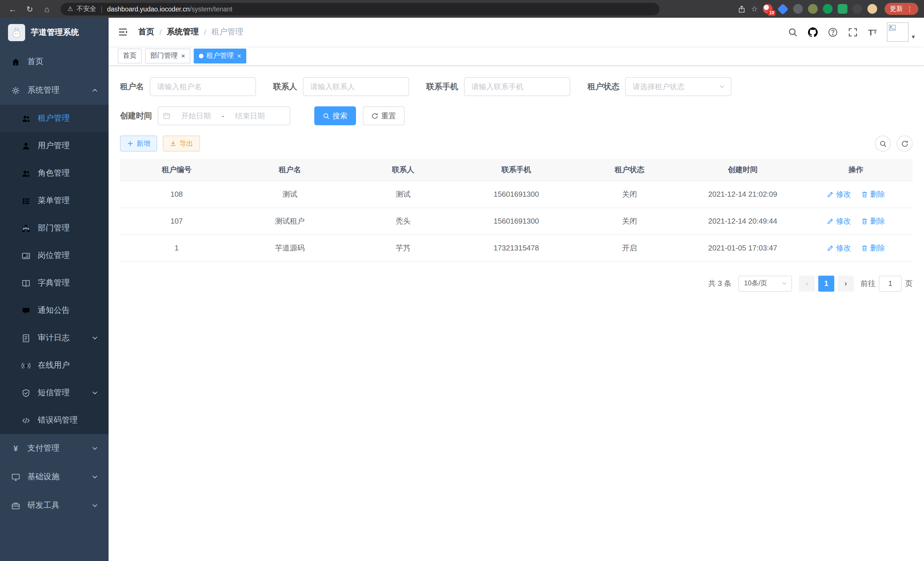 The width and height of the screenshot is (924, 561). Describe the element at coordinates (902, 9) in the screenshot. I see `browser-update-button: 更新 ⋮` at that location.